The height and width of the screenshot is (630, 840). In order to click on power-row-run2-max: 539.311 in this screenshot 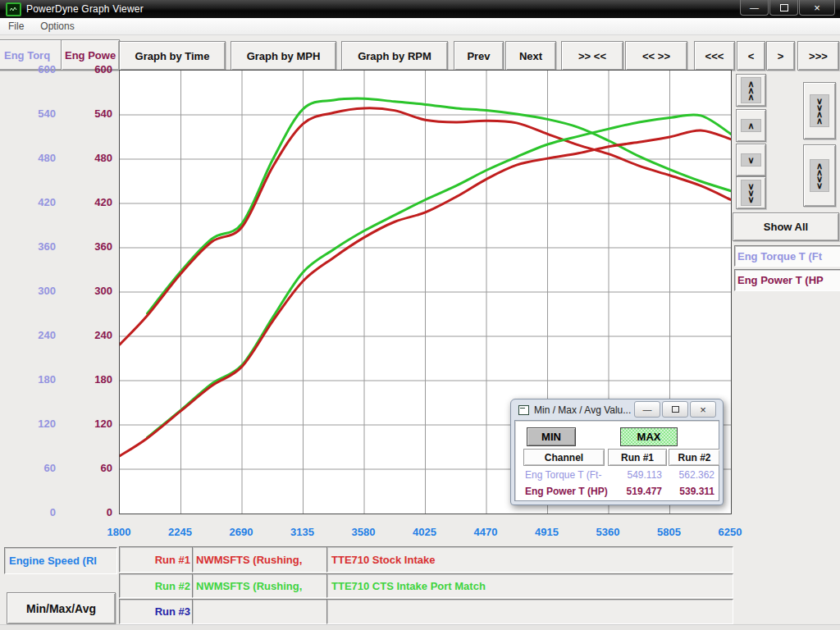, I will do `click(690, 491)`.